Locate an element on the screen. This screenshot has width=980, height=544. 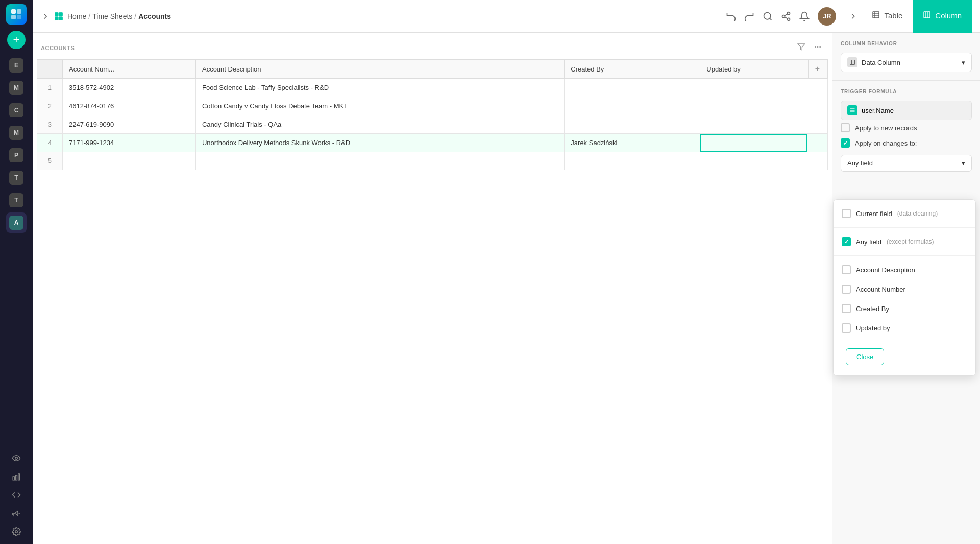
field-dropdown-popup: Current field (data cleaning) Any field … is located at coordinates (904, 288).